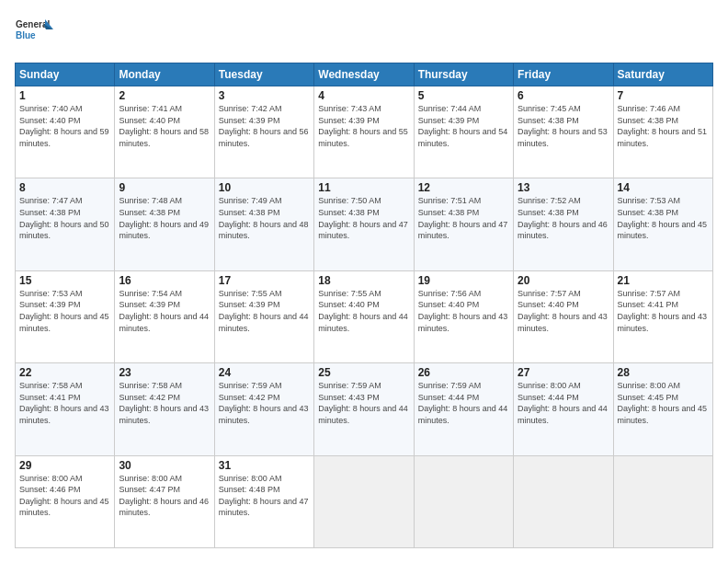 Image resolution: width=728 pixels, height=563 pixels. What do you see at coordinates (65, 224) in the screenshot?
I see `calendar-cell: 8 Sunrise: 7:47 AM Sunset: 4:38 PM Dayli…` at bounding box center [65, 224].